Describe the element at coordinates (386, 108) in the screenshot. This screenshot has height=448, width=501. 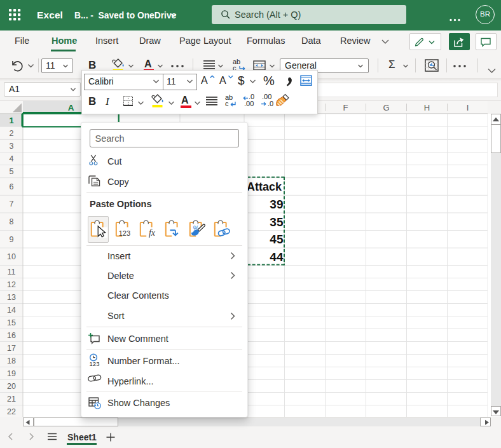
I see `svg-text: G` at that location.